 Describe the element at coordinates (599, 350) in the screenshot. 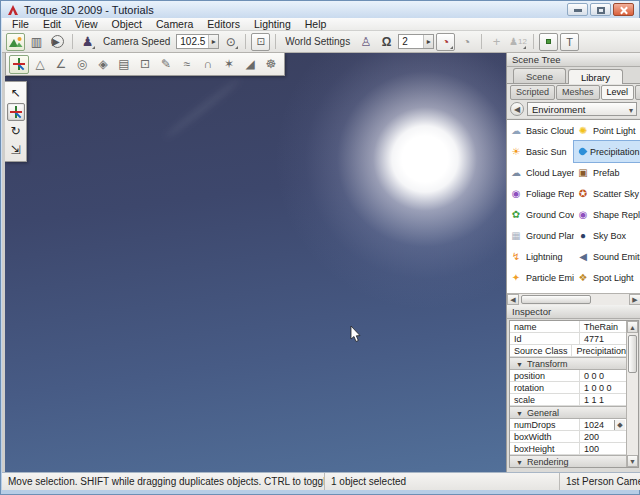

I see `field-value: Precipitation` at that location.